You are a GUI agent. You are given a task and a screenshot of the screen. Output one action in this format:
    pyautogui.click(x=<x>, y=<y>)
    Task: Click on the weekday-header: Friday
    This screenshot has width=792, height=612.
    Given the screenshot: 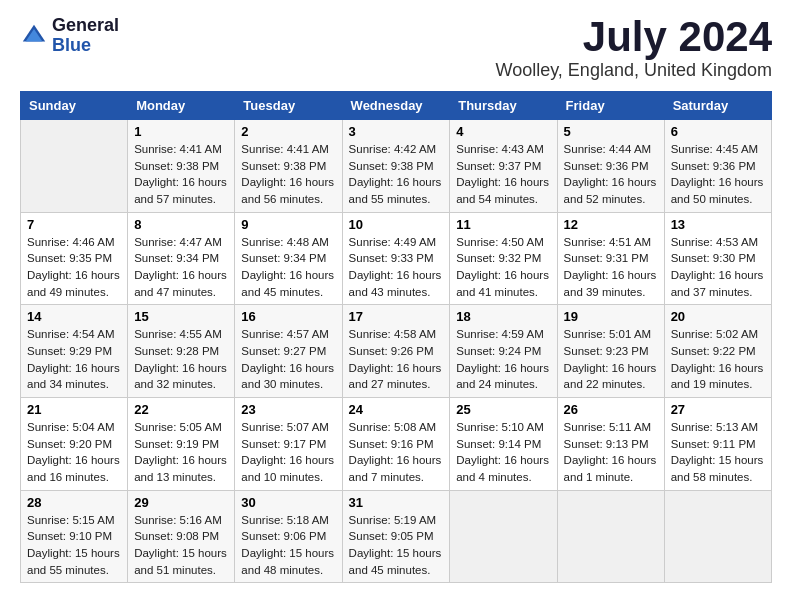 What is the action you would take?
    pyautogui.click(x=610, y=106)
    